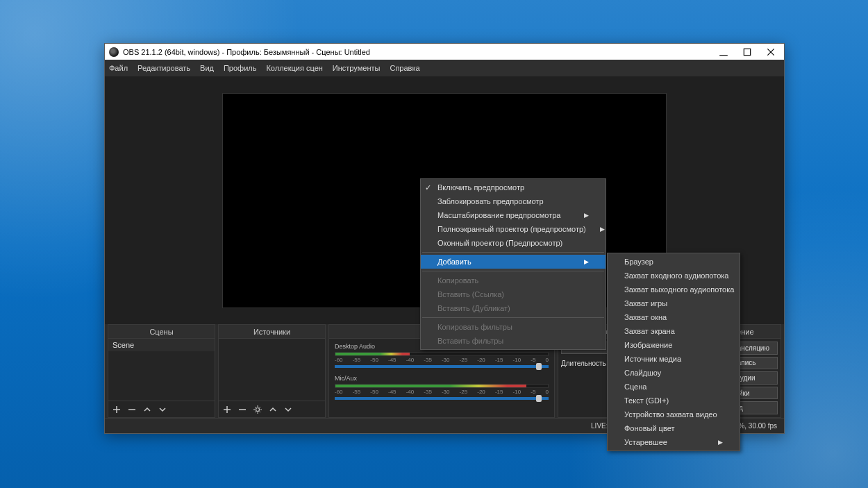 The width and height of the screenshot is (868, 488). I want to click on move-scene-down-button, so click(162, 410).